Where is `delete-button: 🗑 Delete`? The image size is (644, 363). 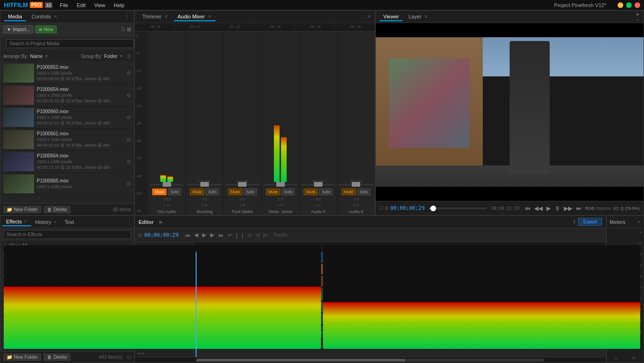
delete-button: 🗑 Delete is located at coordinates (57, 209).